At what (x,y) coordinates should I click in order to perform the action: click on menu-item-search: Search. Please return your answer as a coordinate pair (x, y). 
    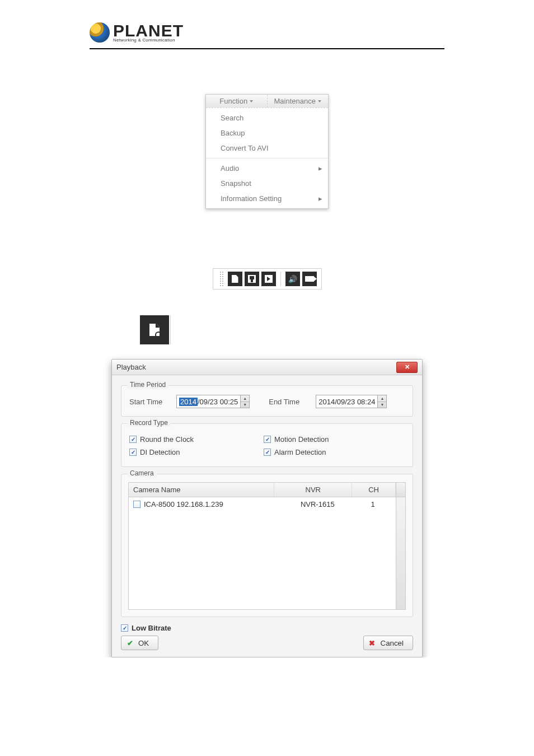
    Looking at the image, I should click on (267, 118).